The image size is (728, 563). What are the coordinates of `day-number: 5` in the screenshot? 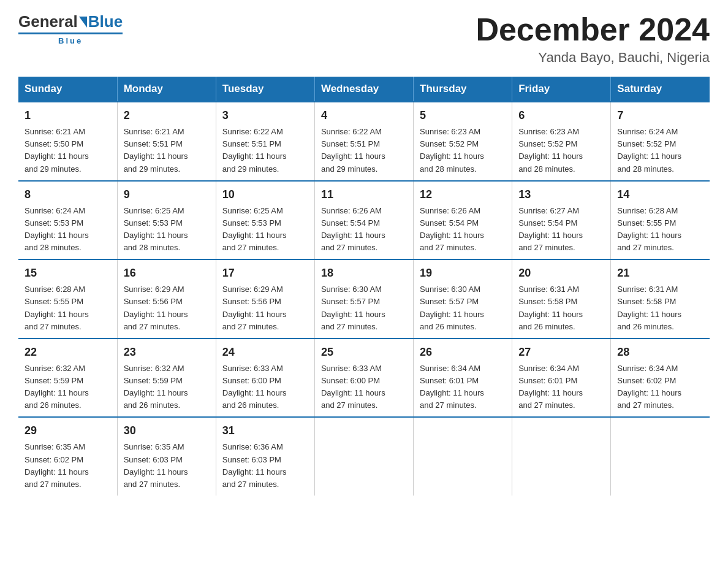 It's located at (463, 115).